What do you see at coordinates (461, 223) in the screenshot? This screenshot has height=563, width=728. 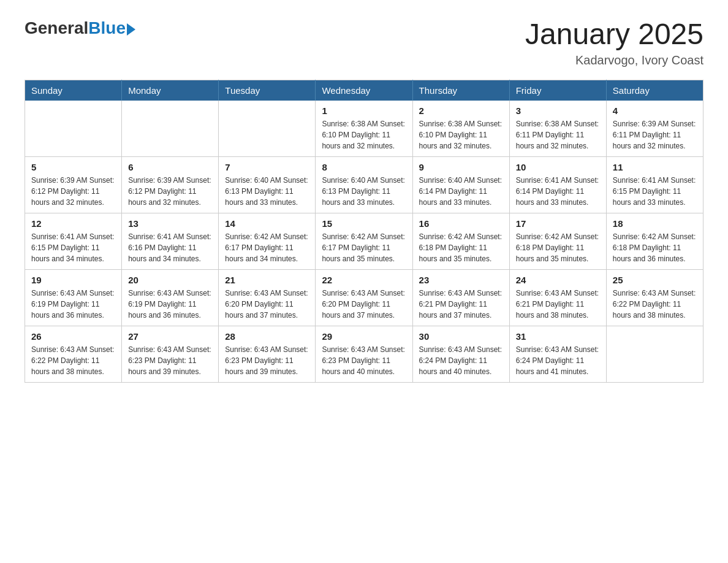 I see `day-number: 16` at bounding box center [461, 223].